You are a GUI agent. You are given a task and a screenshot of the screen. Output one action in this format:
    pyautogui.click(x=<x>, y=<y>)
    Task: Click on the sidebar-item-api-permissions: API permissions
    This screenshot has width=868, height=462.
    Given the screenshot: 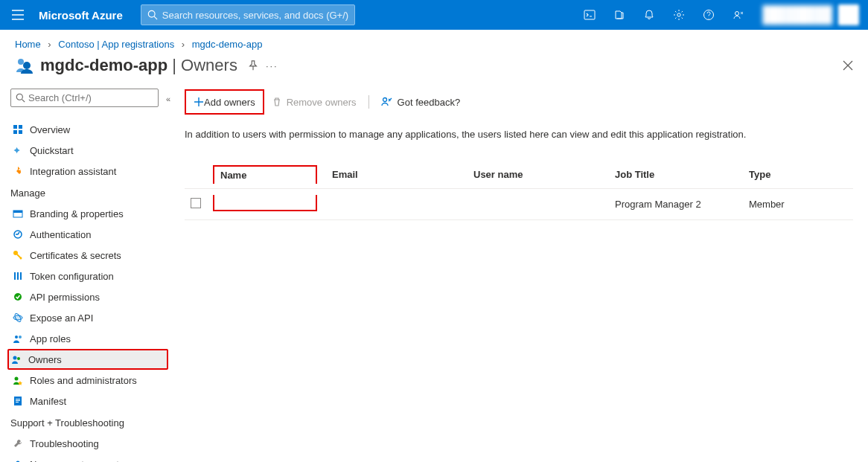 What is the action you would take?
    pyautogui.click(x=89, y=297)
    